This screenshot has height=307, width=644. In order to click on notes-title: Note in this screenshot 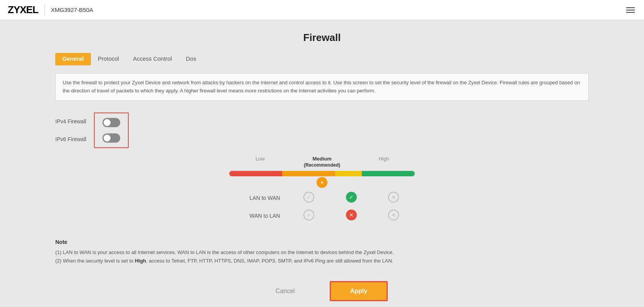, I will do `click(322, 242)`.